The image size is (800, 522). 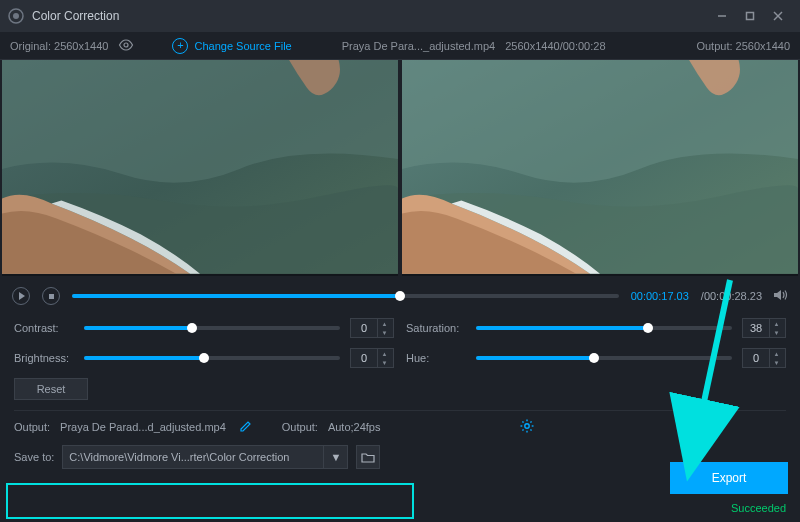 What do you see at coordinates (51, 296) in the screenshot?
I see `stop-button` at bounding box center [51, 296].